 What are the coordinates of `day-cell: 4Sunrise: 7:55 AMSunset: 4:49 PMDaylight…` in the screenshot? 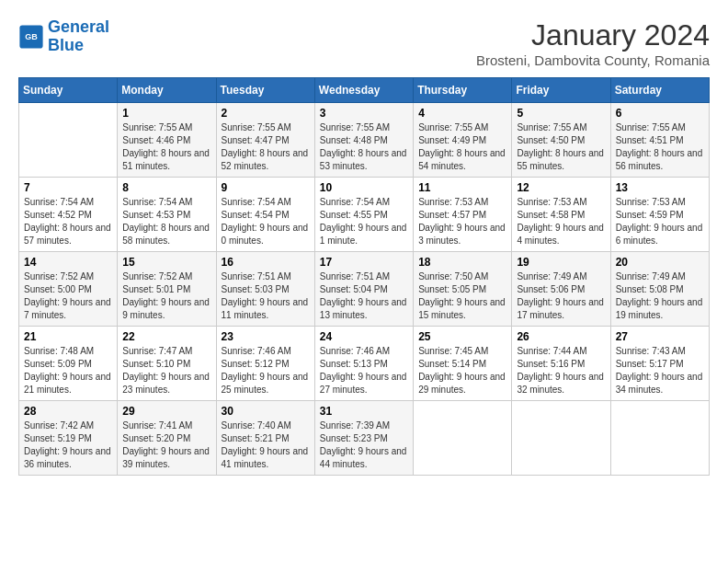 It's located at (463, 140).